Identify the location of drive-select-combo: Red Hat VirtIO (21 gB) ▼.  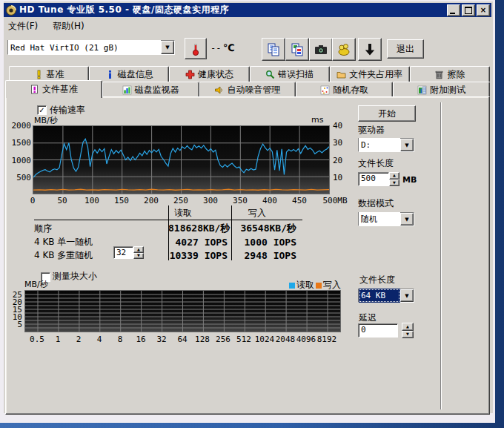
(91, 47).